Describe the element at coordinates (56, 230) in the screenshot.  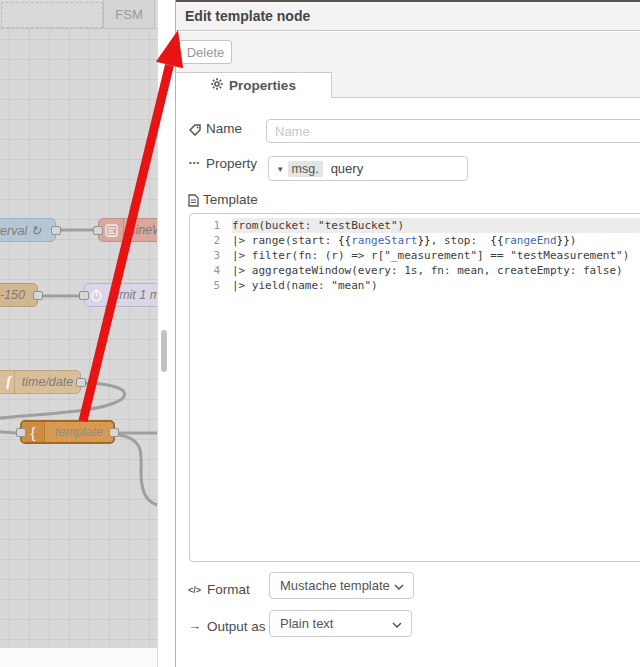
I see `node-interval-output-port` at that location.